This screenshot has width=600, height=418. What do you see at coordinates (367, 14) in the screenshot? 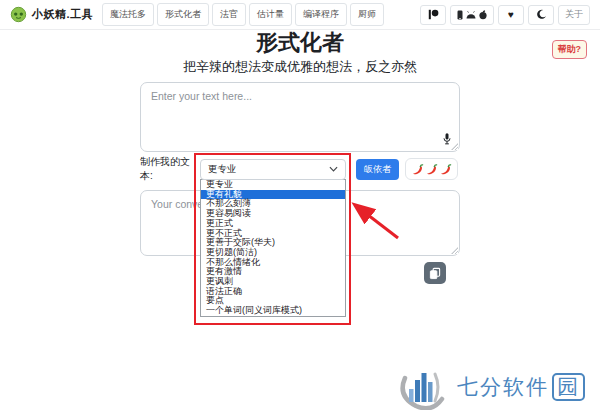
I see `nav-item-6: 厨师` at bounding box center [367, 14].